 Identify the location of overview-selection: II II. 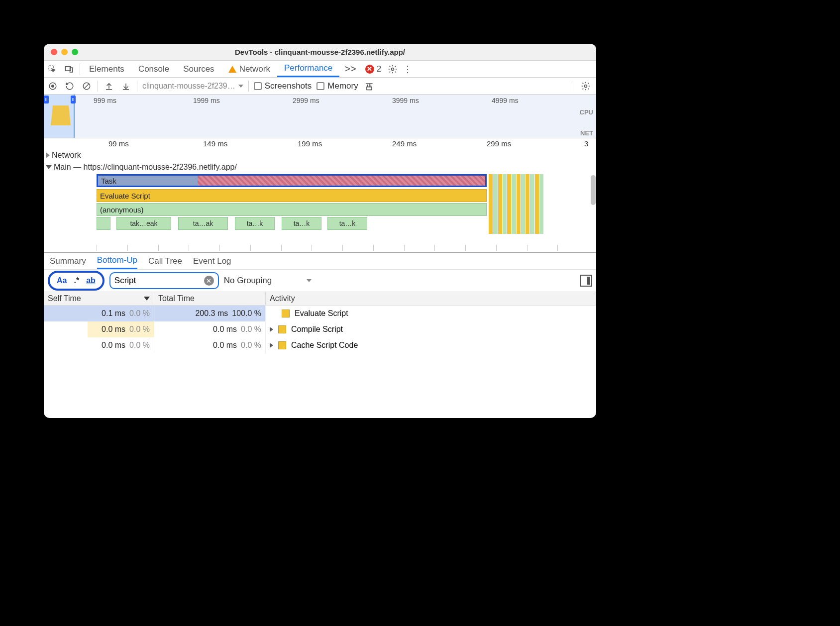
(59, 116).